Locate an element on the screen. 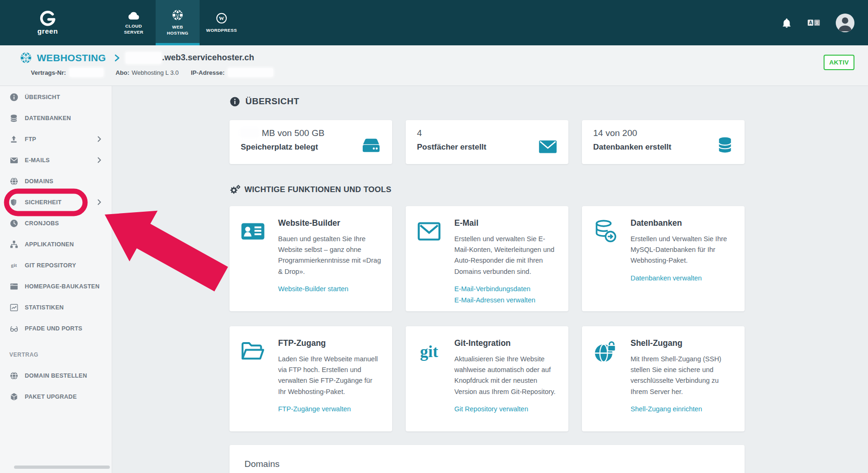 This screenshot has width=868, height=473. domains-card: Domains is located at coordinates (487, 459).